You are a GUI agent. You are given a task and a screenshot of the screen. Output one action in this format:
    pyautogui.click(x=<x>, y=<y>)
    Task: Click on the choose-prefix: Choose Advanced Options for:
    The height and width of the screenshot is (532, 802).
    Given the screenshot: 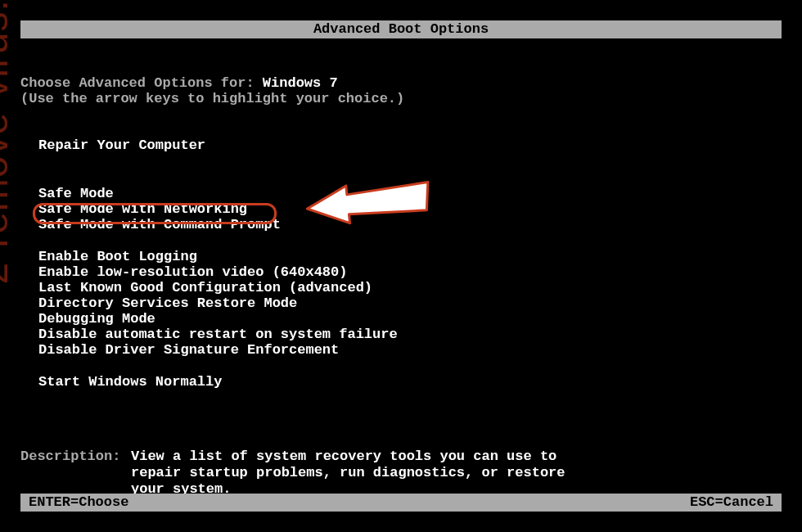 What is the action you would take?
    pyautogui.click(x=142, y=83)
    